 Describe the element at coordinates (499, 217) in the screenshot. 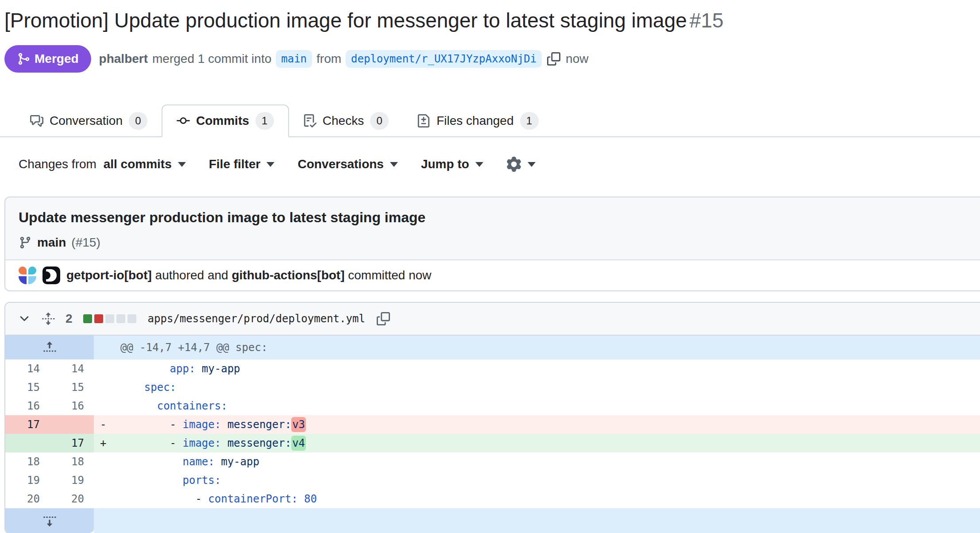

I see `commit-message: Update messenger production image to lat…` at that location.